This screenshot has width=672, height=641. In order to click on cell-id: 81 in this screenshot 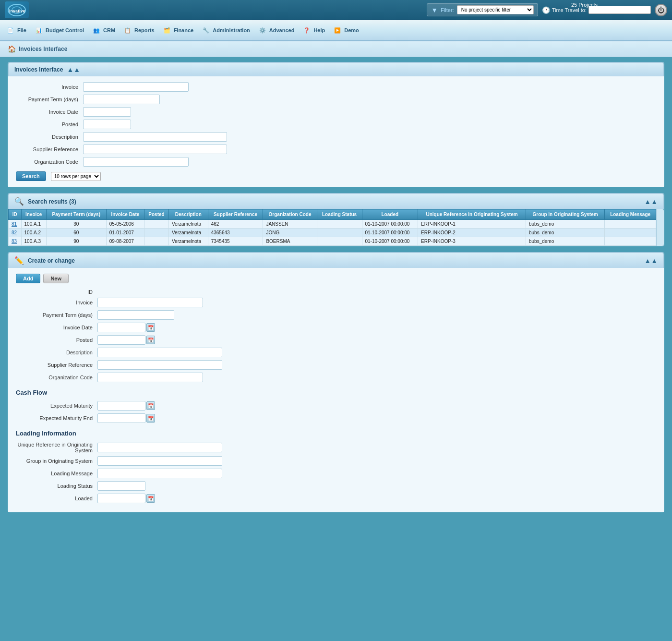, I will do `click(15, 224)`.